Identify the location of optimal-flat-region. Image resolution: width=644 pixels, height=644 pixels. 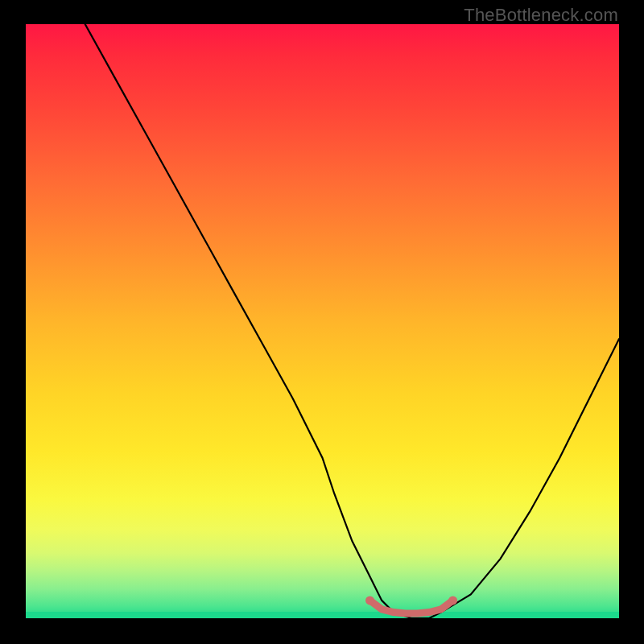
(412, 607).